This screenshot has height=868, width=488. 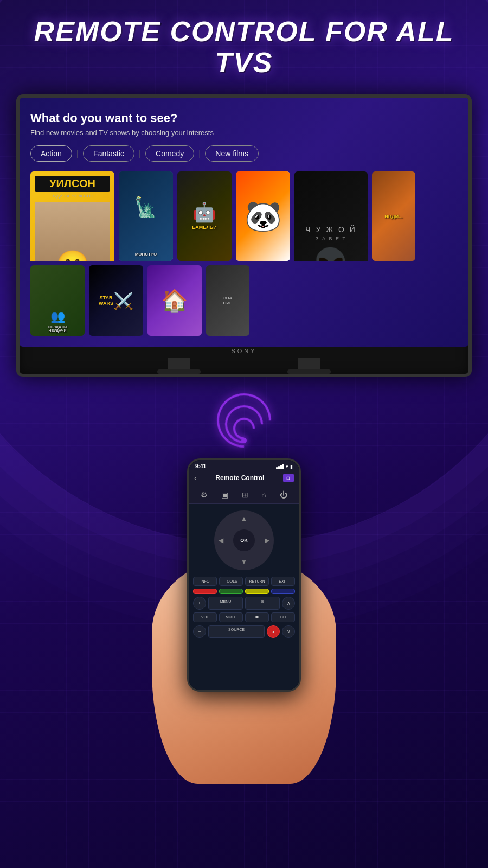 I want to click on controls-bar: ⚙ ▣ ⊞ ⌂ ⏻, so click(x=244, y=495).